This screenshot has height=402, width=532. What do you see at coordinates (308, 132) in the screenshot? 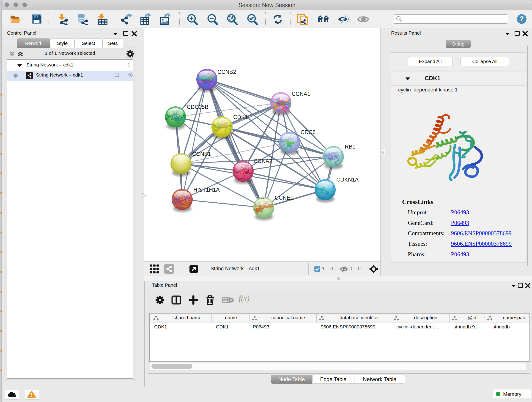
I see `svg-text: CDC6` at bounding box center [308, 132].